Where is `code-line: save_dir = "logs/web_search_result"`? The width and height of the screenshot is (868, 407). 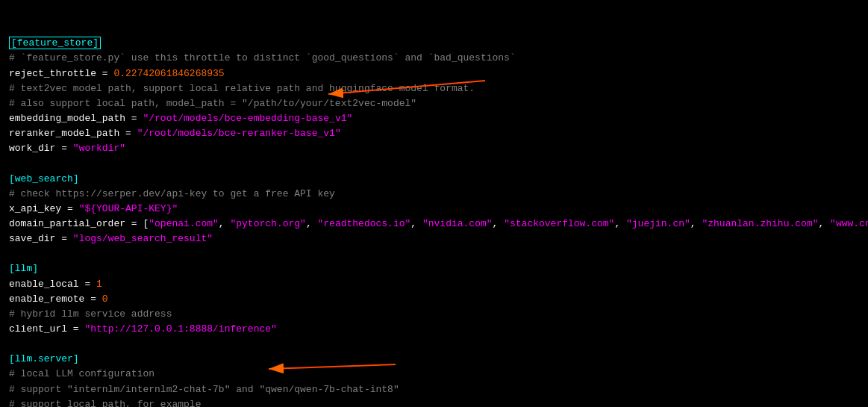
code-line: save_dir = "logs/web_search_result" is located at coordinates (434, 239).